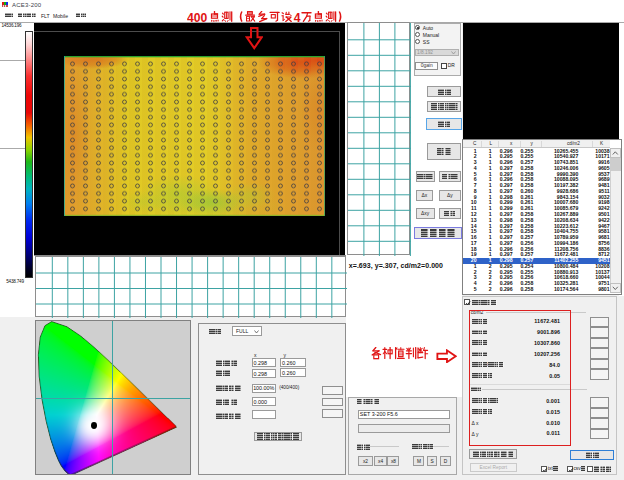 This screenshot has height=480, width=624. What do you see at coordinates (526, 289) in the screenshot?
I see `svg-text: 0.258` at bounding box center [526, 289].